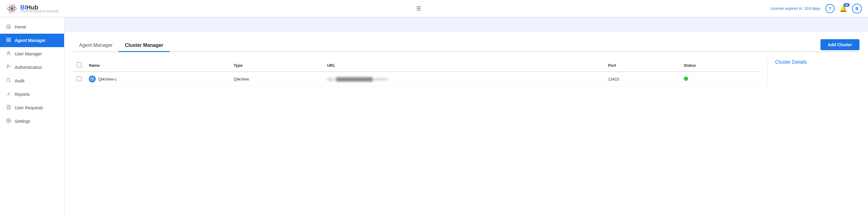  I want to click on notification-badge: 56, so click(846, 5).